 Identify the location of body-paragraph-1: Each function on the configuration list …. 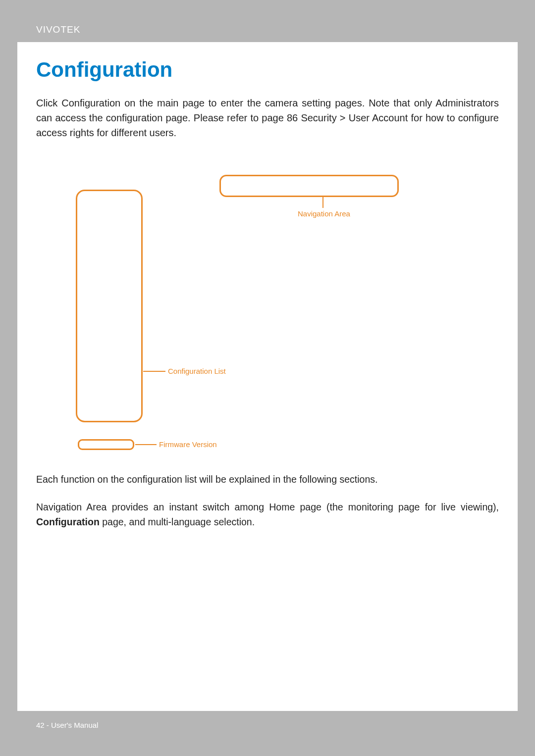
(268, 479).